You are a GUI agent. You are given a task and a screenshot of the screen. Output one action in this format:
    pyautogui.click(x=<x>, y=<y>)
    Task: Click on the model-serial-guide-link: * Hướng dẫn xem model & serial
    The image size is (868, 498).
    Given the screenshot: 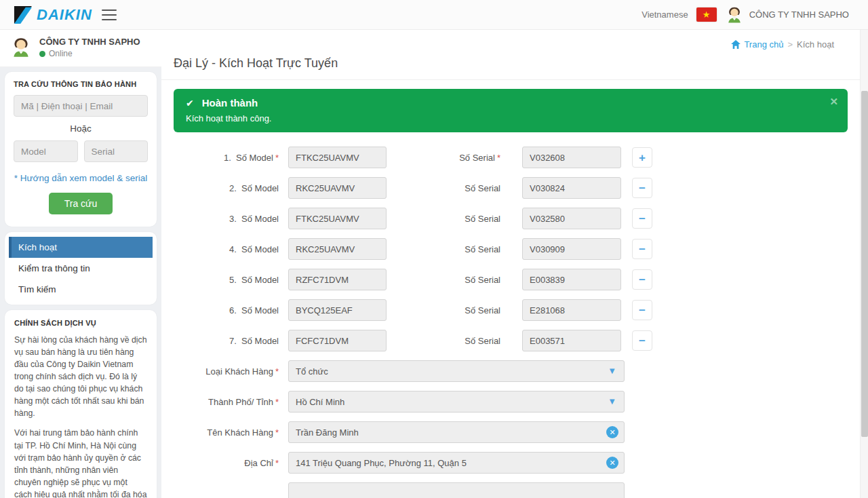 What is the action you would take?
    pyautogui.click(x=81, y=178)
    